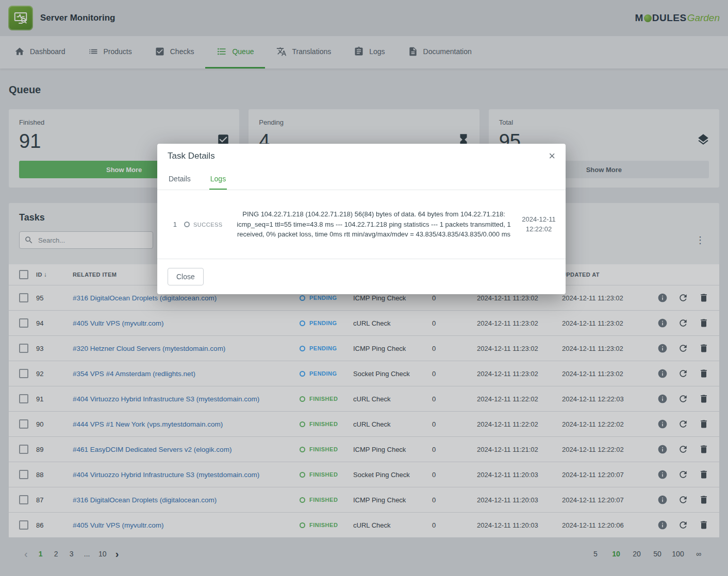  What do you see at coordinates (539, 224) in the screenshot?
I see `log-timestamp: 2024-12-11 12:22:02` at bounding box center [539, 224].